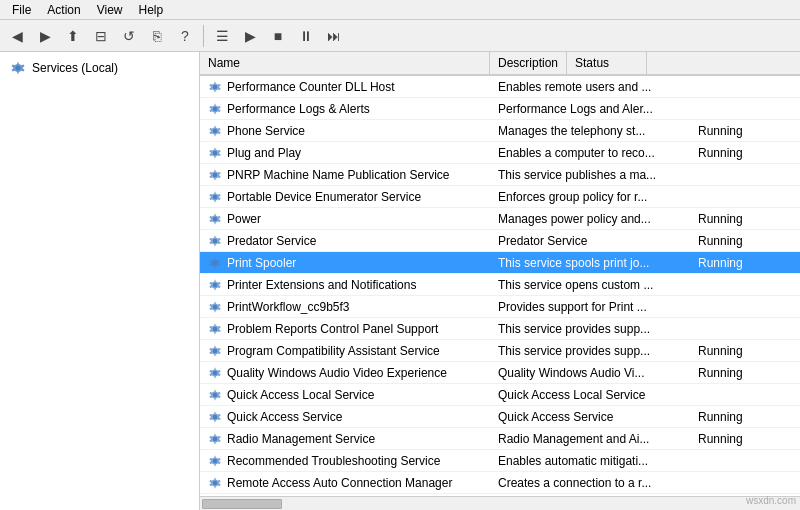  Describe the element at coordinates (345, 63) in the screenshot. I see `col-header-name: Name` at that location.